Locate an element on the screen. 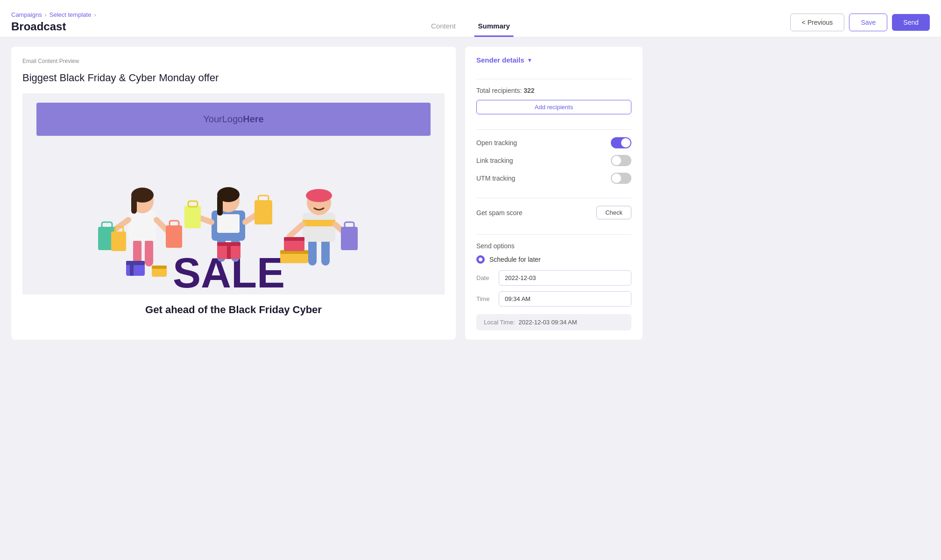 The image size is (941, 560). open-tracking-label: Open tracking is located at coordinates (497, 143).